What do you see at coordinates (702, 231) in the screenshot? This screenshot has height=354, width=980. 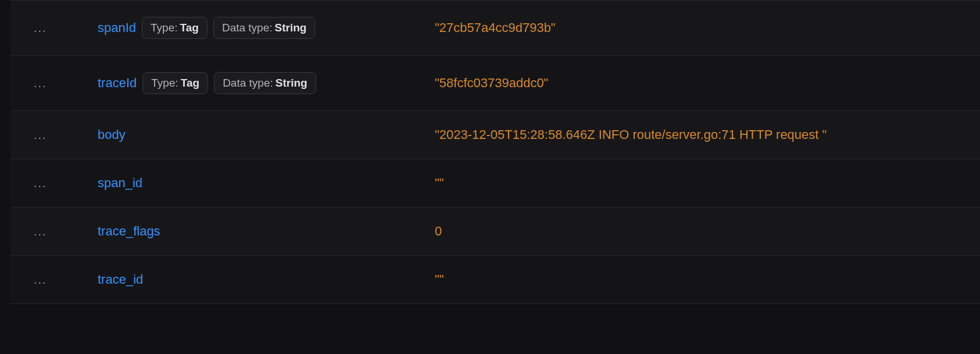 I see `field-value: 0` at bounding box center [702, 231].